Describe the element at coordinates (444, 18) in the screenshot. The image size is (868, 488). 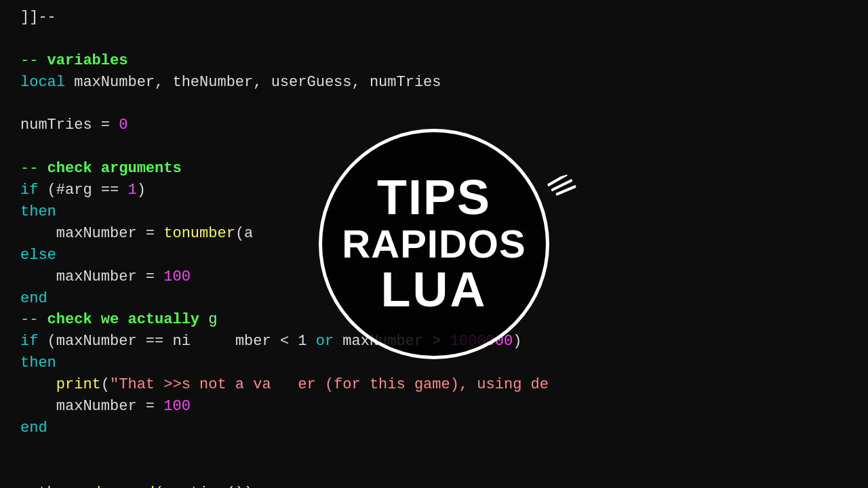
I see `code-line: ]]--` at that location.